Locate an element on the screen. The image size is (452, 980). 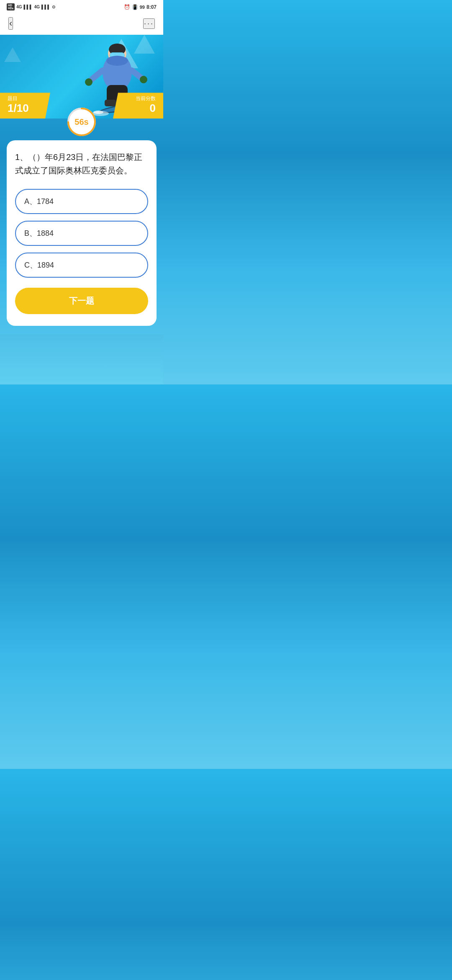
wifi-icon: ⊙ is located at coordinates (54, 7).